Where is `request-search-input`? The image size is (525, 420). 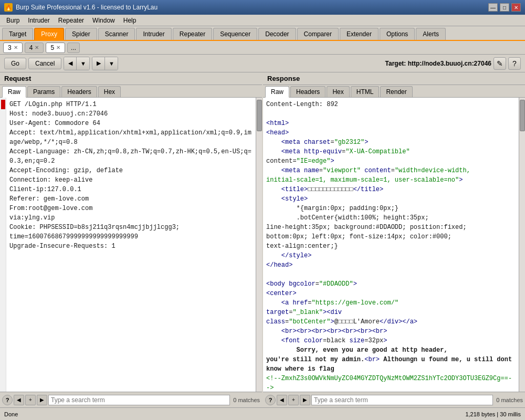
request-search-input is located at coordinates (139, 400).